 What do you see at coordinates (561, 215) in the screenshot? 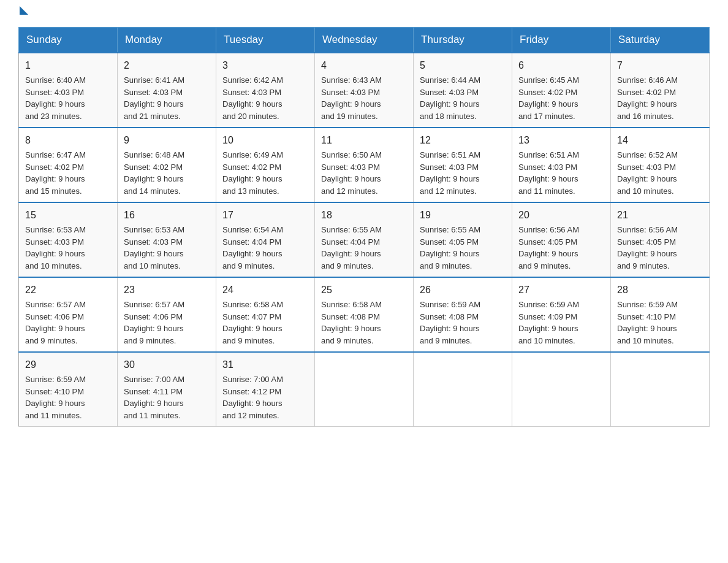
I see `day-number: 20` at bounding box center [561, 215].